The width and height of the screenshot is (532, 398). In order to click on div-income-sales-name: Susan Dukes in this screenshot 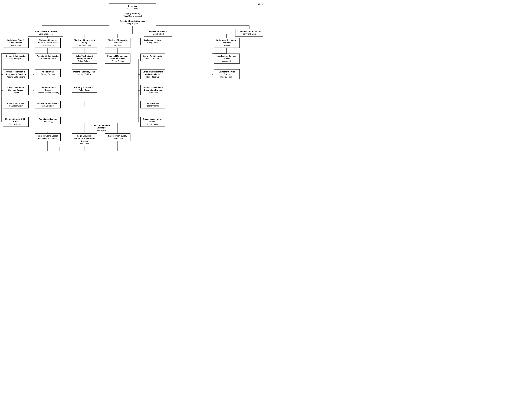, I will do `click(48, 45)`.